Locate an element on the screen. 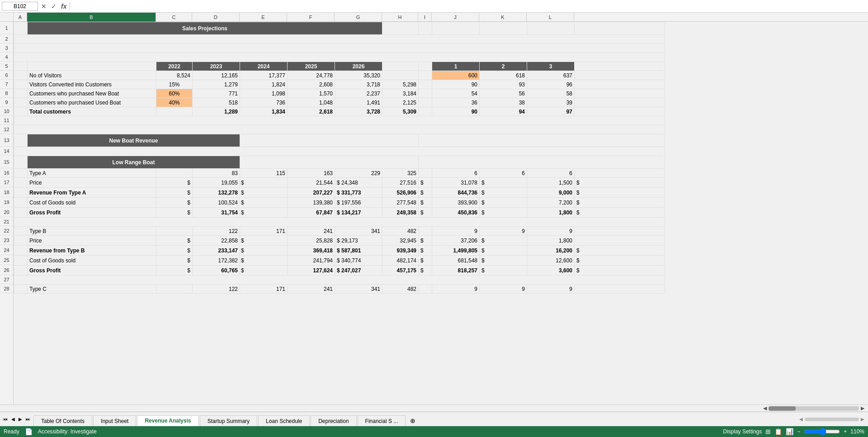  display-settings-label: Display Settings is located at coordinates (742, 432).